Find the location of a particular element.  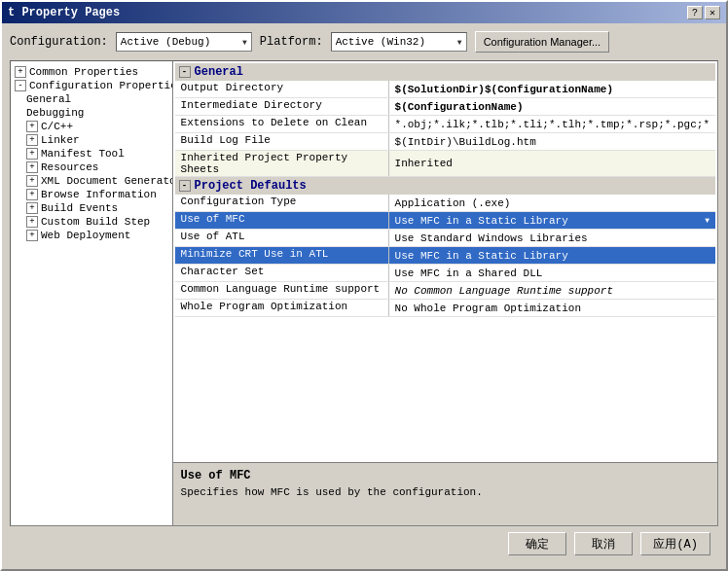

prop-use-atl: Use of ATL Use Standard Windows Librarie… is located at coordinates (446, 238).